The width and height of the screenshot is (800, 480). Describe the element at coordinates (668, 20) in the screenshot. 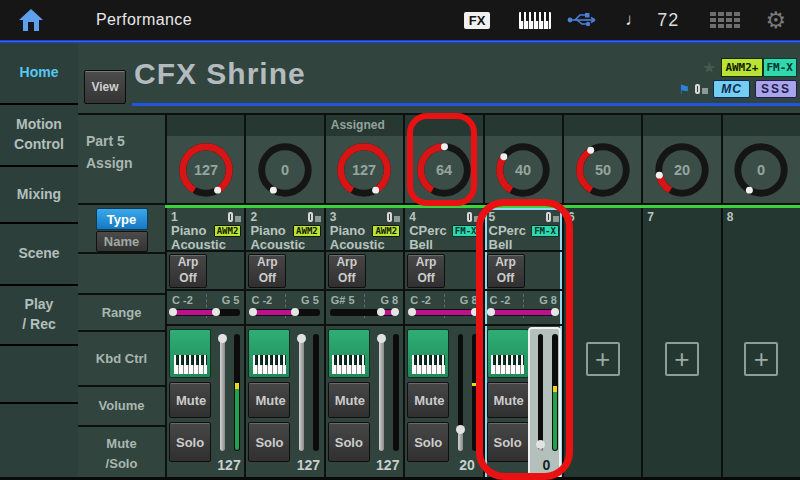

I see `tempo-value: 72` at that location.